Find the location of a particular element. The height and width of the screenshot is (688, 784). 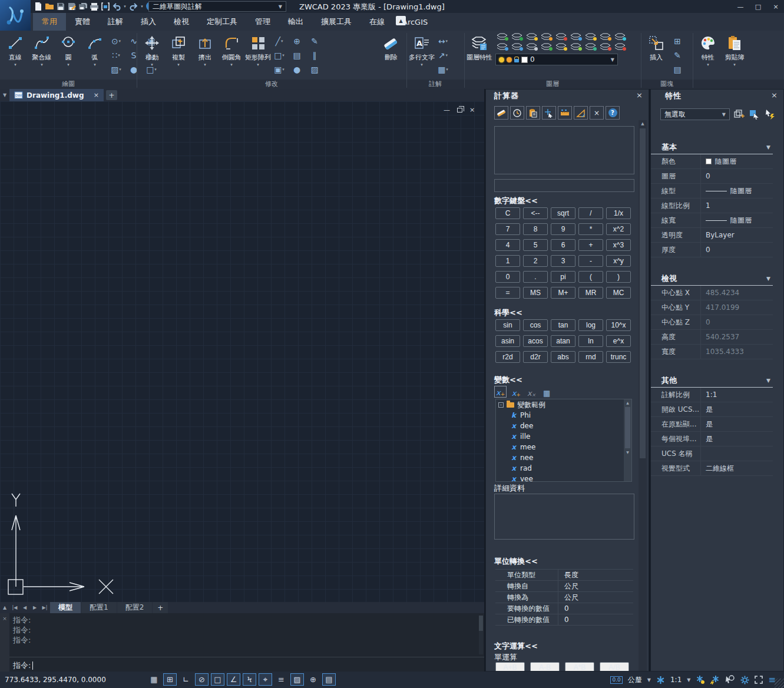

ribbon-collapse-button: ▲ is located at coordinates (401, 21).